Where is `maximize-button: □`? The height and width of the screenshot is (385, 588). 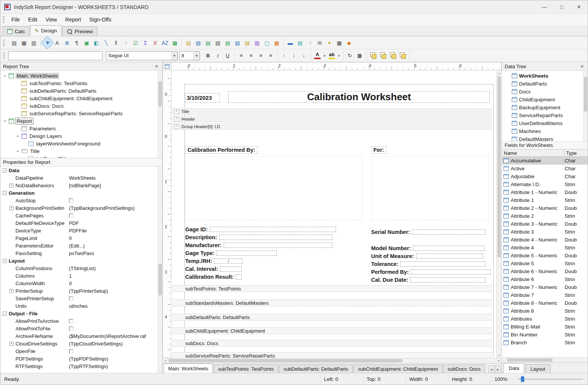 maximize-button: □ is located at coordinates (562, 7).